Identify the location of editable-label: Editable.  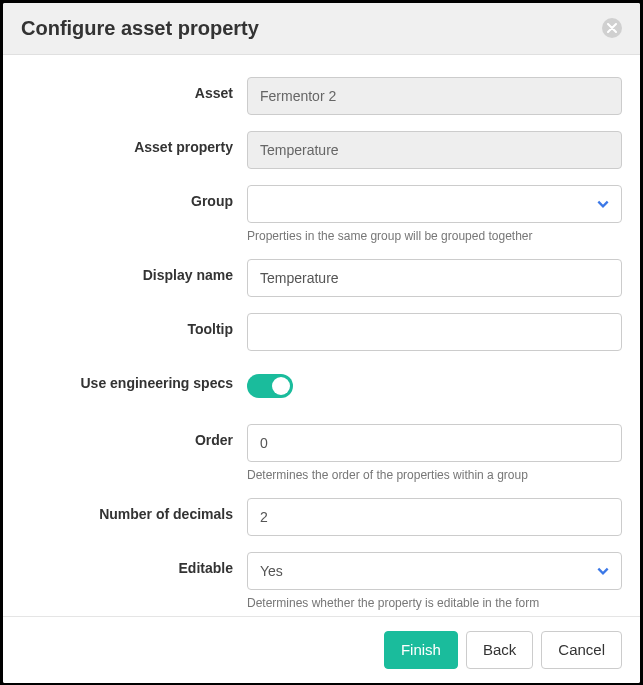
(134, 564).